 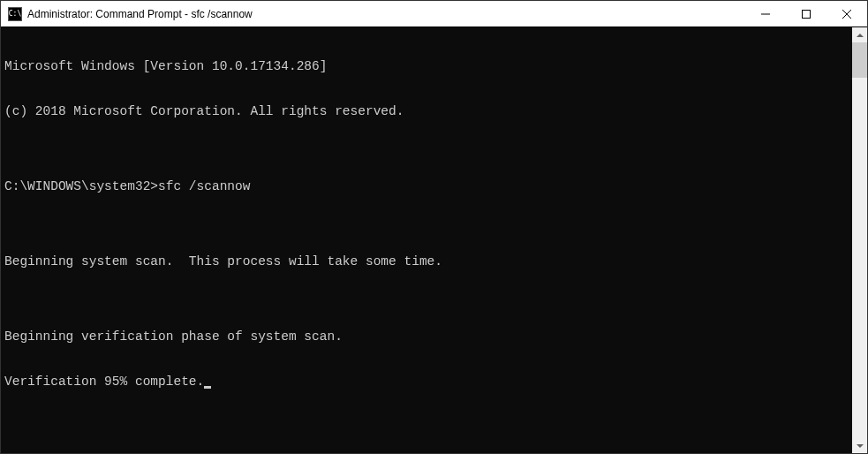 What do you see at coordinates (387, 14) in the screenshot?
I see `window-title: Administrator: Command Prompt - sfc /sca…` at bounding box center [387, 14].